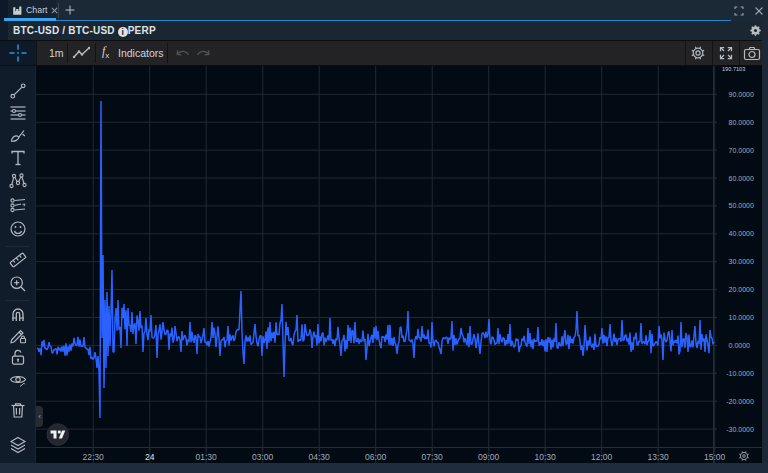 Image resolution: width=768 pixels, height=473 pixels. Describe the element at coordinates (740, 374) in the screenshot. I see `svg-text: -10.0000` at that location.